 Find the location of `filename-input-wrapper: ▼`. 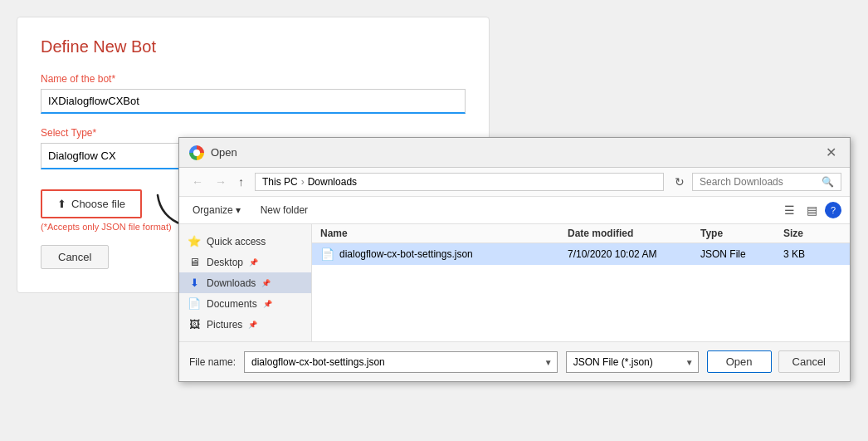

filename-input-wrapper: ▼ is located at coordinates (401, 362).